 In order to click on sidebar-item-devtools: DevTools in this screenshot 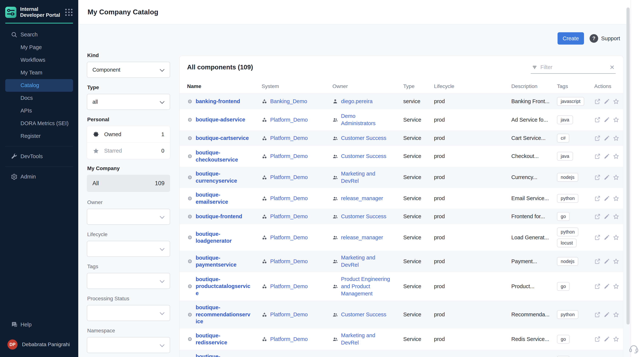, I will do `click(39, 157)`.